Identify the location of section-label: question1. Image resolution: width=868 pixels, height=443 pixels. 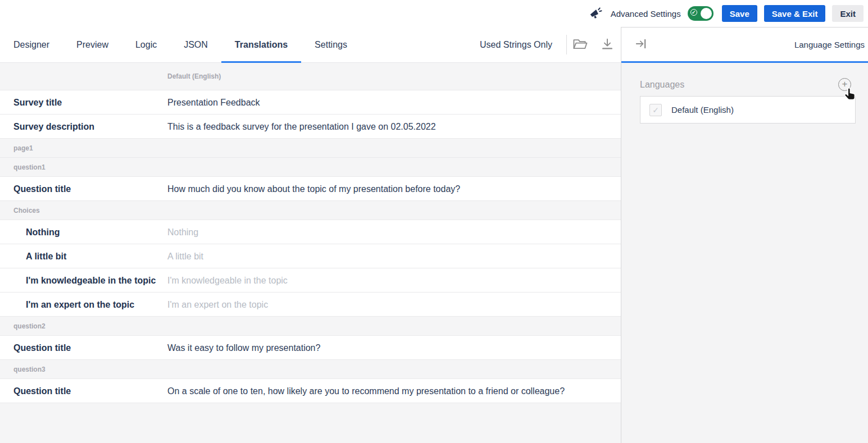
(29, 167).